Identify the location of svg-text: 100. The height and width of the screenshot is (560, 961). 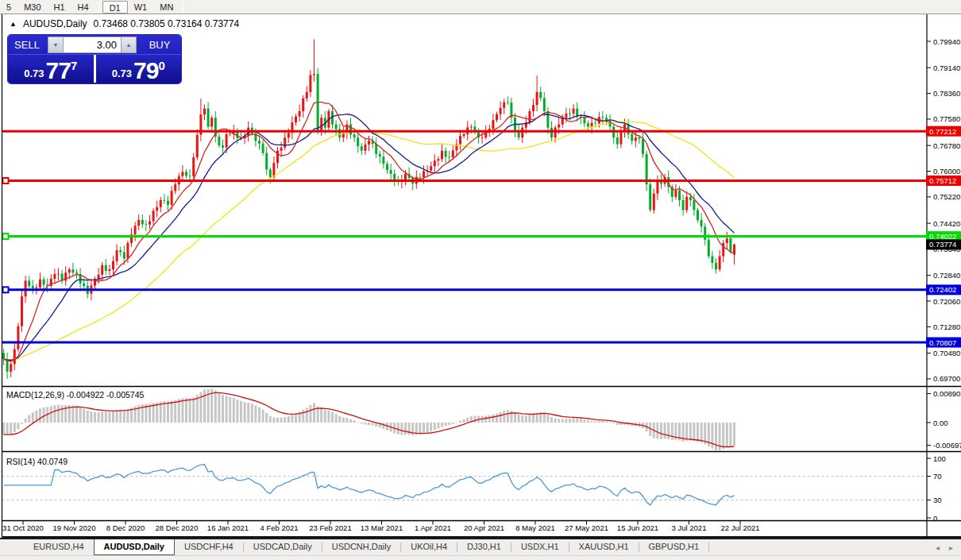
(940, 459).